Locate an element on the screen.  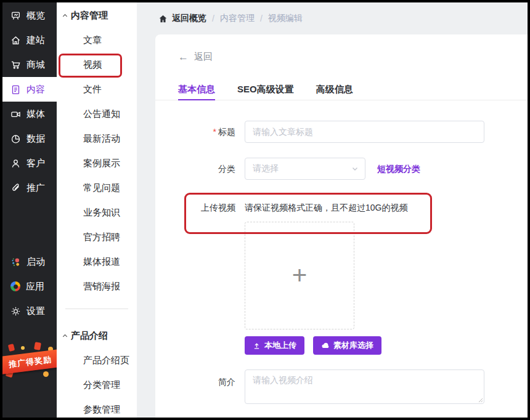
submenu-item-poster: 营销海报 is located at coordinates (97, 286).